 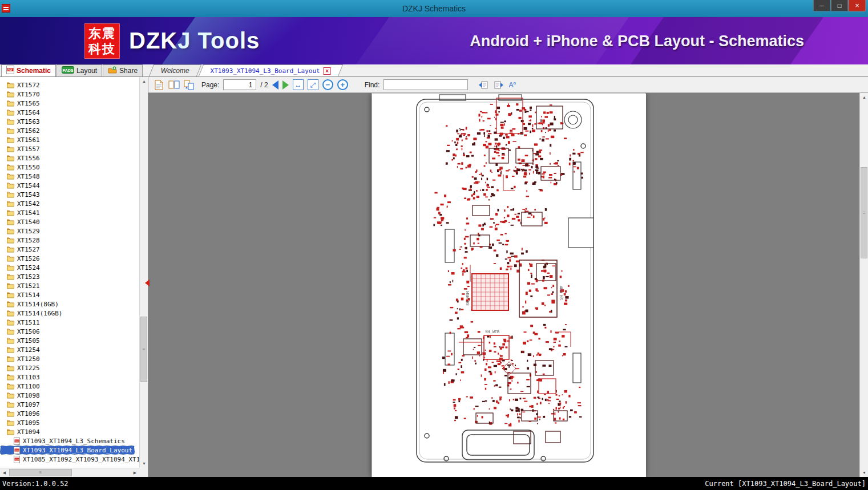 I want to click on tab-welcome: Welcome, so click(x=175, y=71).